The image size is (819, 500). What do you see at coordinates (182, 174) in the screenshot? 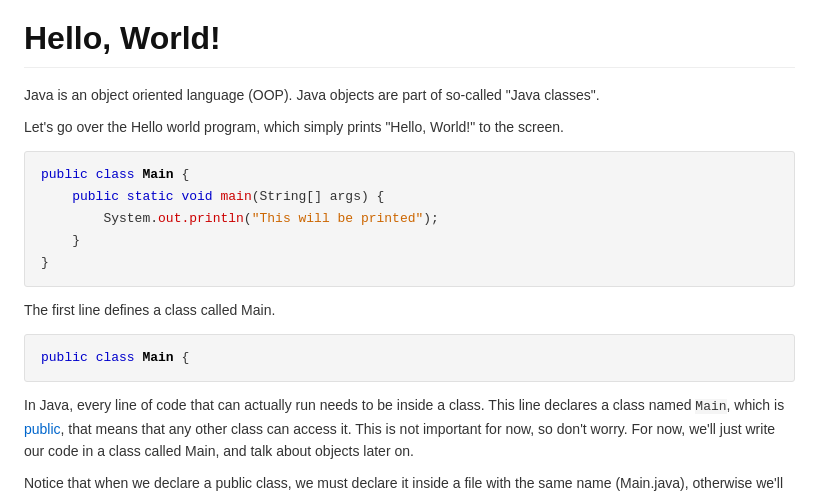
I see `line1-rest: {` at bounding box center [182, 174].